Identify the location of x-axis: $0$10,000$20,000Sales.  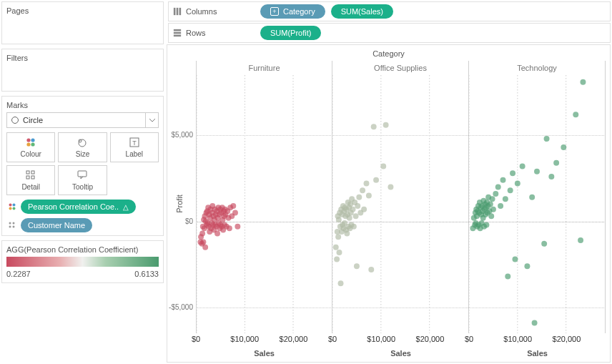
(265, 346).